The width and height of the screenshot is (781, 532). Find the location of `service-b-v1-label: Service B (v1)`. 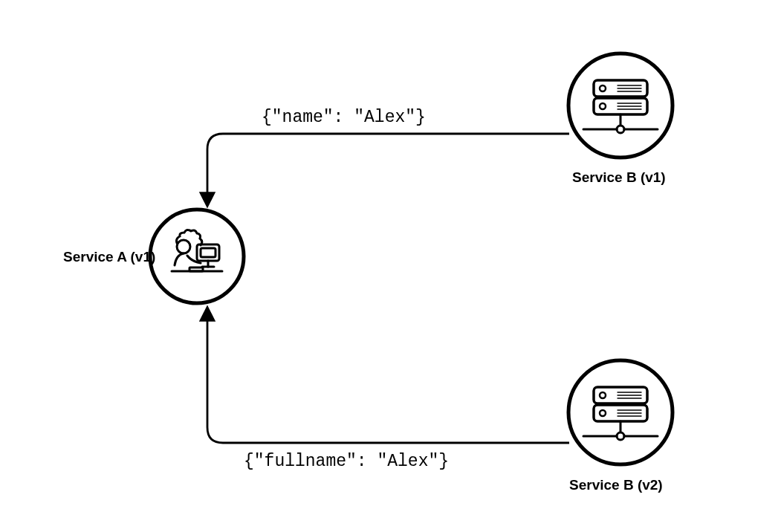

service-b-v1-label: Service B (v1) is located at coordinates (619, 178).